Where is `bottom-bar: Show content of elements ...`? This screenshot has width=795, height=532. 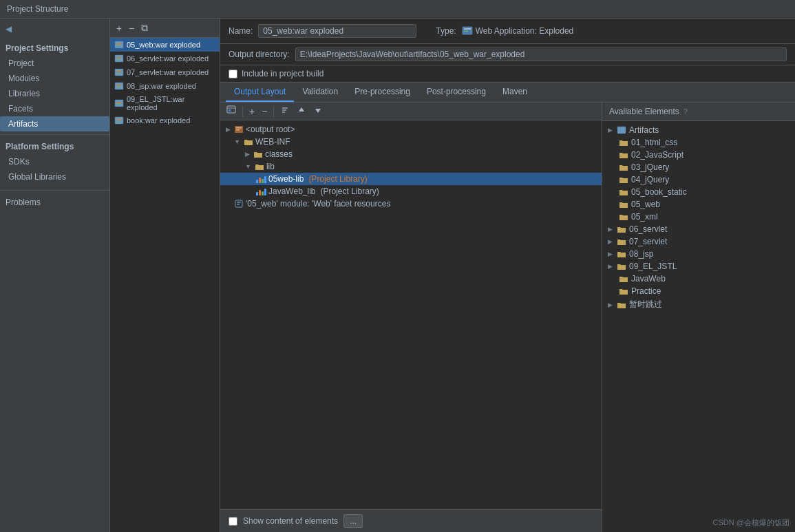
bottom-bar: Show content of elements ... is located at coordinates (411, 520).